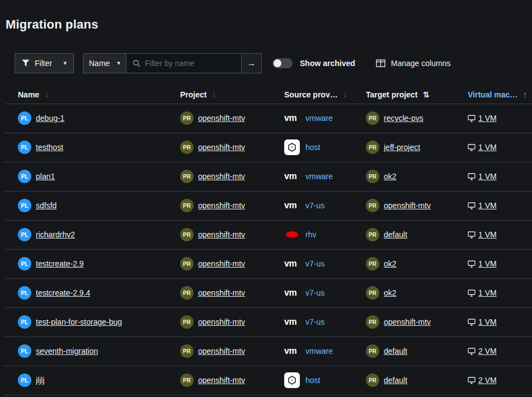  Describe the element at coordinates (184, 63) in the screenshot. I see `filter-by-name-input` at that location.